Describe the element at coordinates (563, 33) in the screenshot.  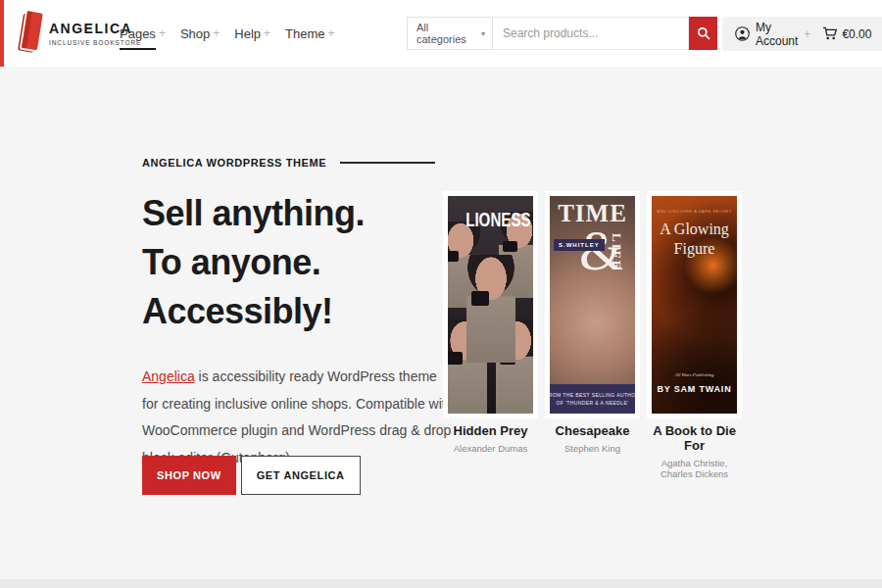
I see `search-bar: All categories ▾` at that location.